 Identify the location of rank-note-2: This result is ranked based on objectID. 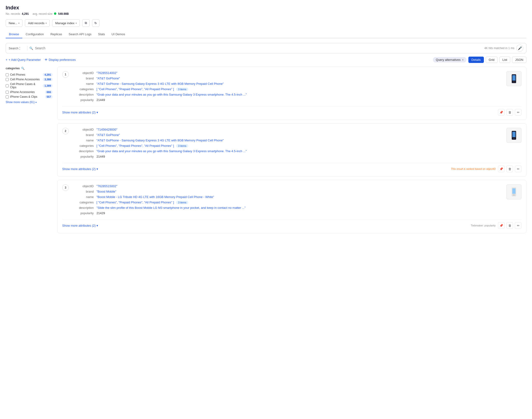
(473, 169).